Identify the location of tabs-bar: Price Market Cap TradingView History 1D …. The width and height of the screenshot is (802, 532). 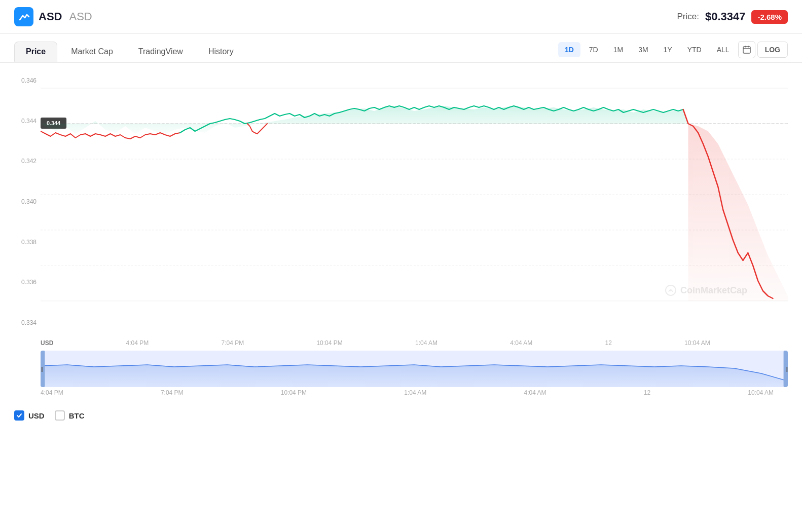
(401, 49).